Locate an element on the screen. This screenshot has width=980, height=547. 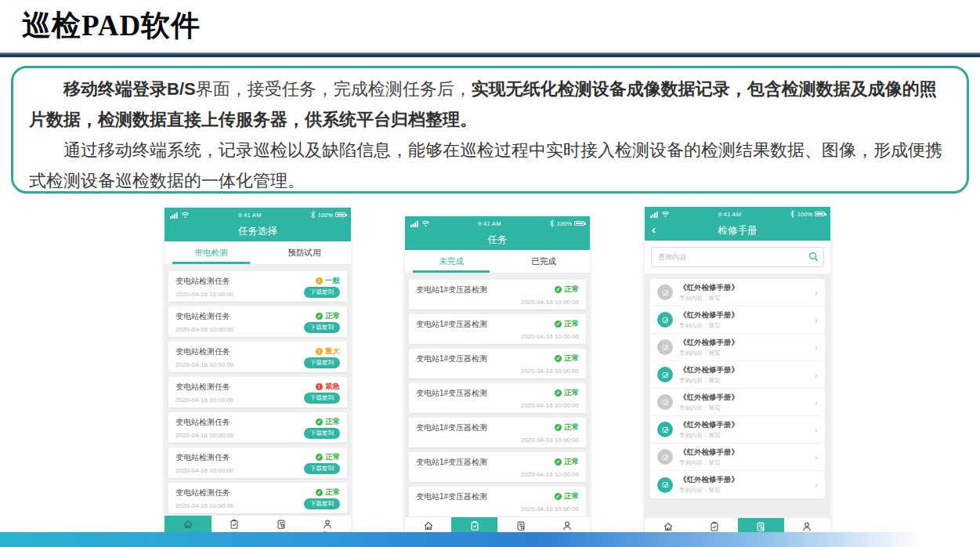
search-bar is located at coordinates (738, 257).